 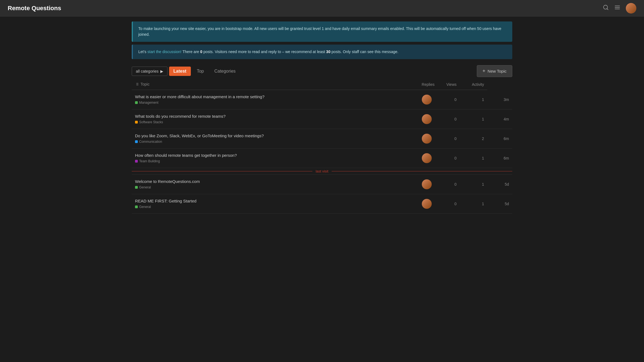 What do you see at coordinates (322, 171) in the screenshot?
I see `last-visit-cell: last visit` at bounding box center [322, 171].